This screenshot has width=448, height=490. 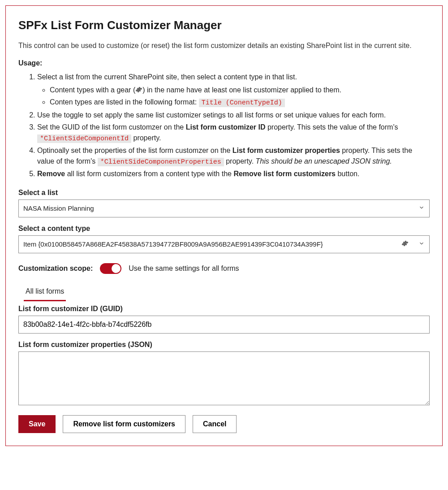 I want to click on customization-scope-row: Customization scope: Use the same settin…, so click(x=224, y=269).